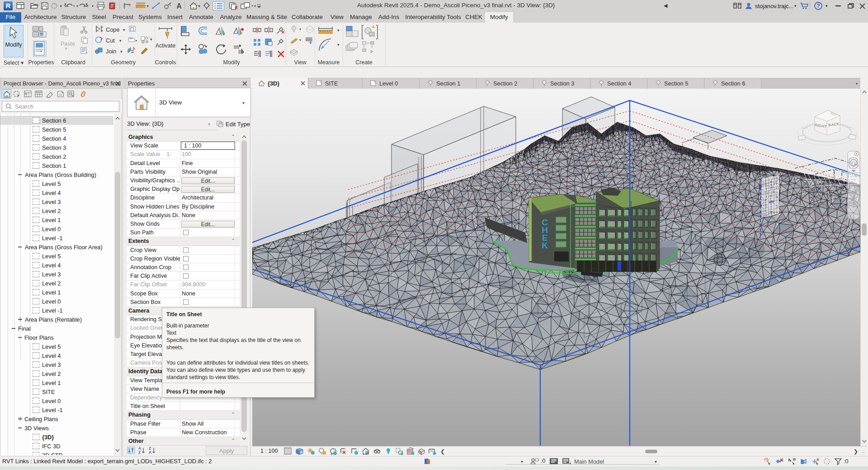  What do you see at coordinates (139, 452) in the screenshot?
I see `svg-text: Z` at bounding box center [139, 452].